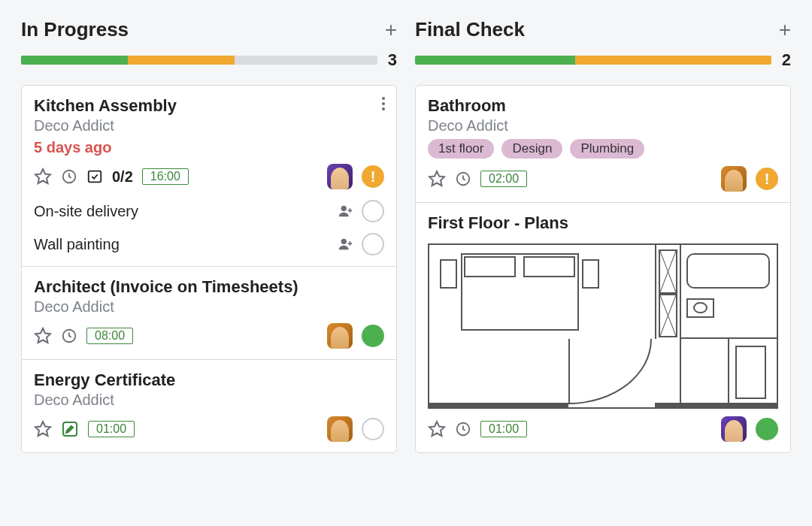 Image resolution: width=812 pixels, height=526 pixels. What do you see at coordinates (603, 223) in the screenshot?
I see `card-title: First Floor - Plans` at bounding box center [603, 223].